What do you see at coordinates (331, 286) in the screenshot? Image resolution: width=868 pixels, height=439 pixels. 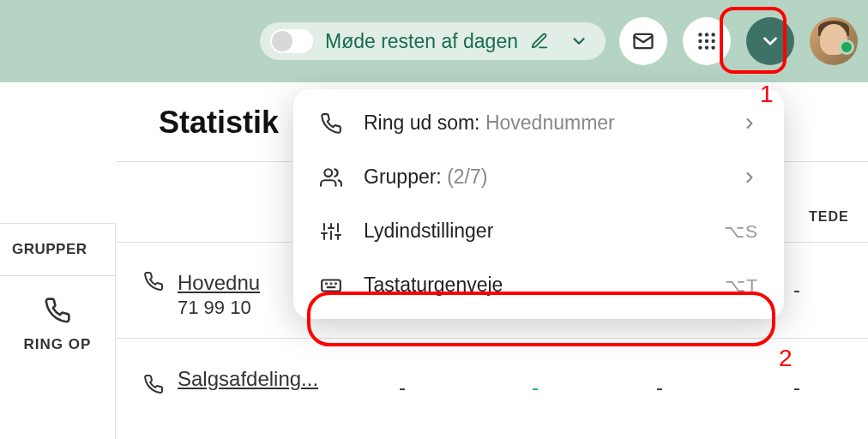 I see `keyboard-icon` at bounding box center [331, 286].